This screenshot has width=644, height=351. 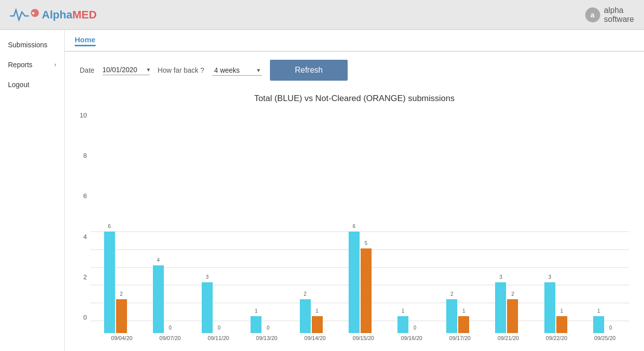 I want to click on sidebar-item-reports: Reports ›, so click(x=32, y=65).